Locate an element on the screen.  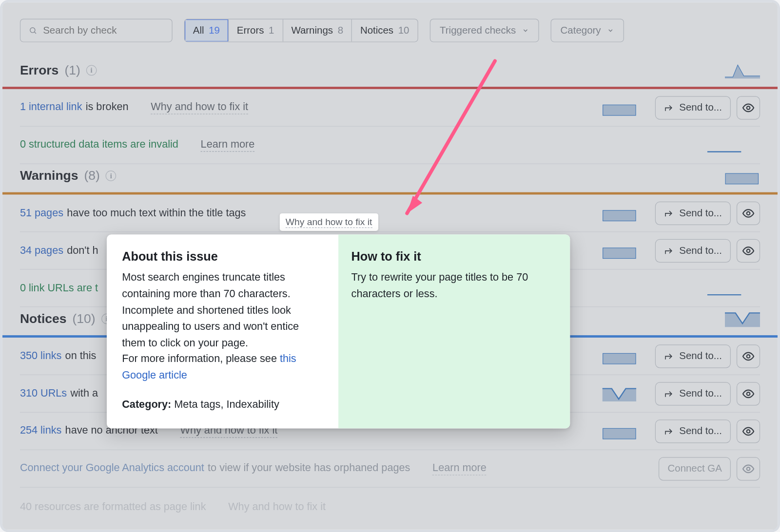
issue-link: 0 link URLs are t is located at coordinates (59, 288).